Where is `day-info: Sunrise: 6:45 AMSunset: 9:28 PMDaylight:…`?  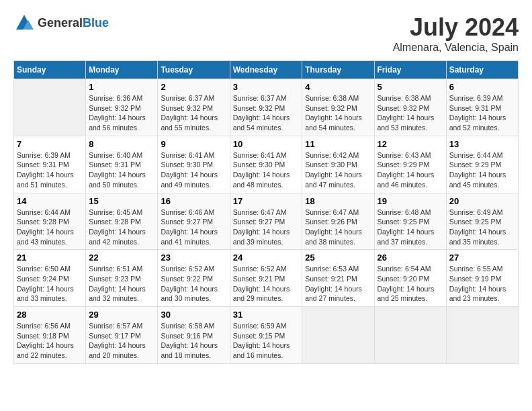
day-info: Sunrise: 6:45 AMSunset: 9:28 PMDaylight:… is located at coordinates (122, 227).